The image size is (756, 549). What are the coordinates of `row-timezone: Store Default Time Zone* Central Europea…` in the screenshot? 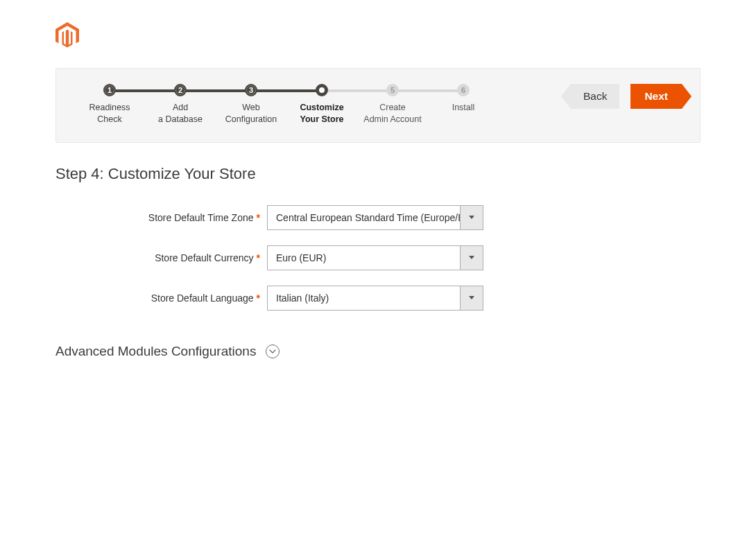 It's located at (378, 218).